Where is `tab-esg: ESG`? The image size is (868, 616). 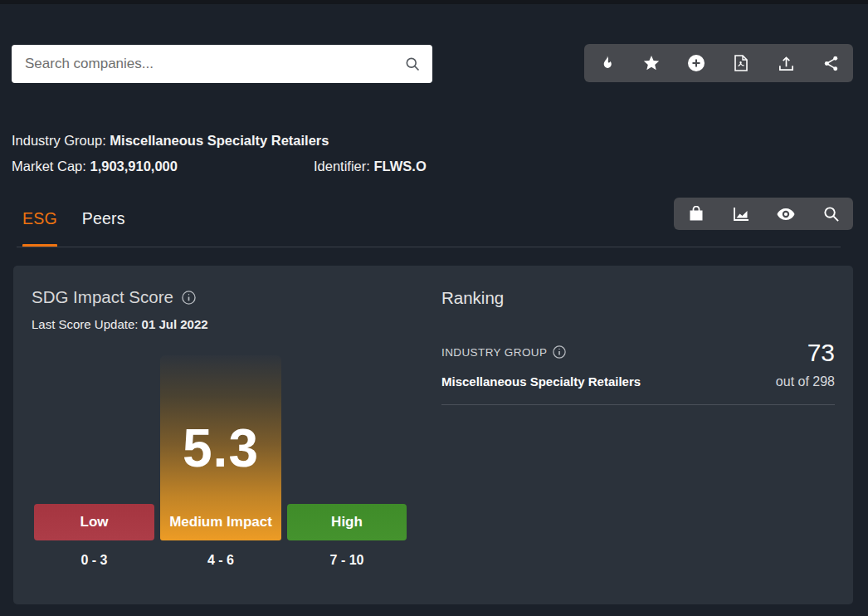 tab-esg: ESG is located at coordinates (40, 228).